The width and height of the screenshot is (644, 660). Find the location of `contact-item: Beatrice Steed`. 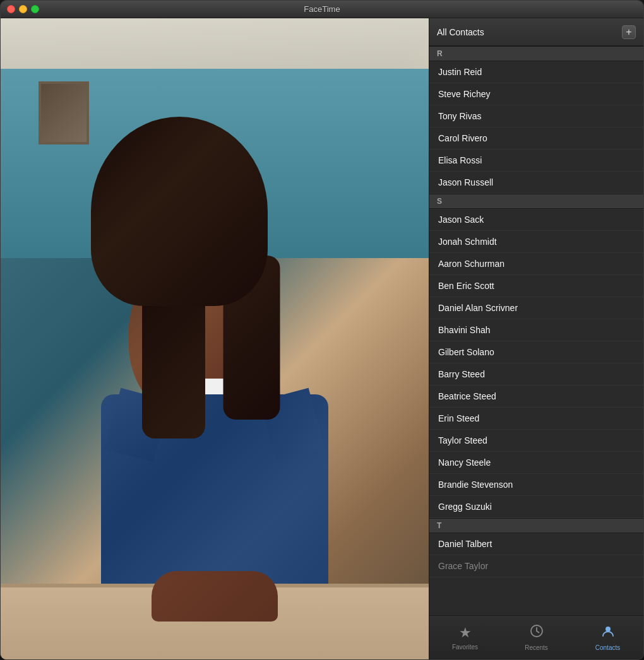

contact-item: Beatrice Steed is located at coordinates (537, 396).